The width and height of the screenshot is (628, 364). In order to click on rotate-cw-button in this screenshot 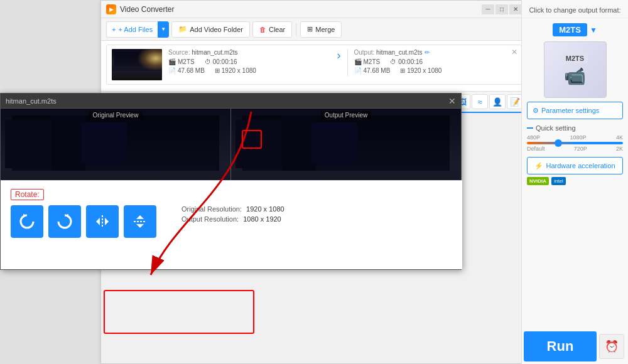, I will do `click(65, 222)`.